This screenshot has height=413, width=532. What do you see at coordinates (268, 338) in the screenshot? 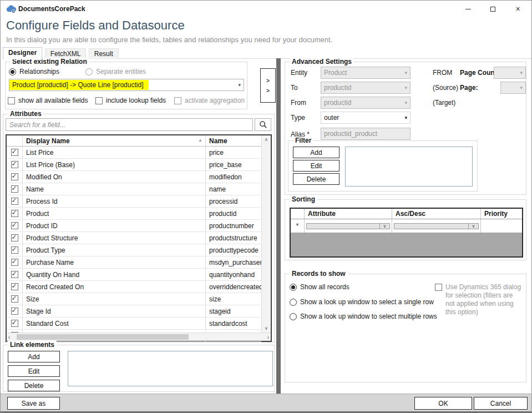
I see `scroll-right-icon: ›` at bounding box center [268, 338].